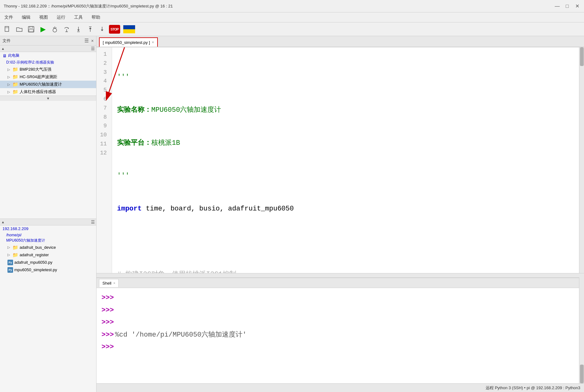 This screenshot has height=392, width=584. What do you see at coordinates (582, 330) in the screenshot?
I see `shell-scrollbar` at bounding box center [582, 330].